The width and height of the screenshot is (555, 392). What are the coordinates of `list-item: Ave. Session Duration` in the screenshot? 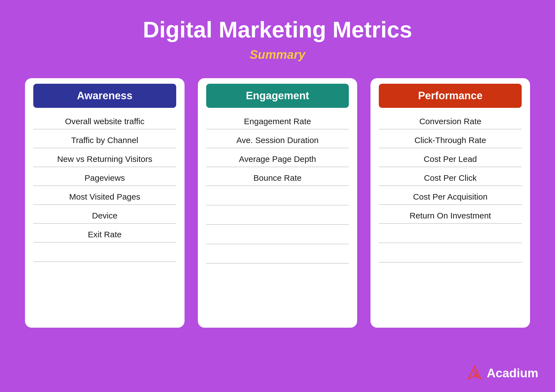 It's located at (278, 139).